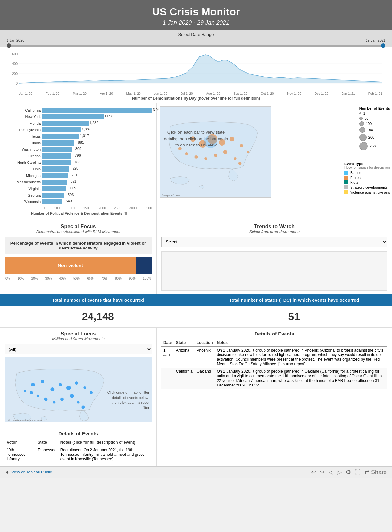  I want to click on bar-value: 728, so click(75, 168).